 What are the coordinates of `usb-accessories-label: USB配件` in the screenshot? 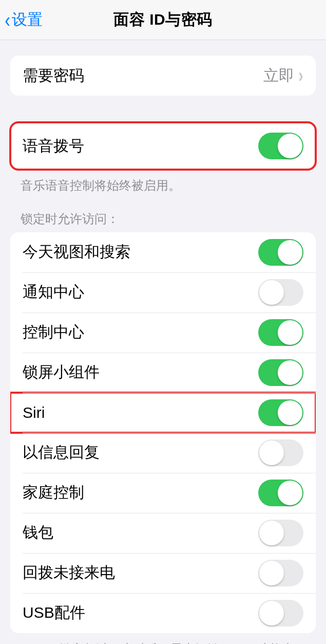 It's located at (54, 613).